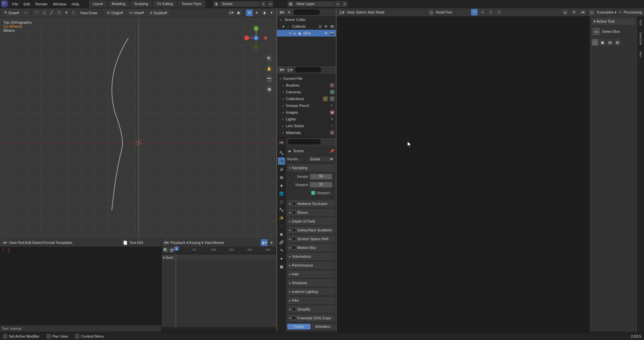 The image size is (644, 340). I want to click on te-menu-text: Text, so click(21, 243).